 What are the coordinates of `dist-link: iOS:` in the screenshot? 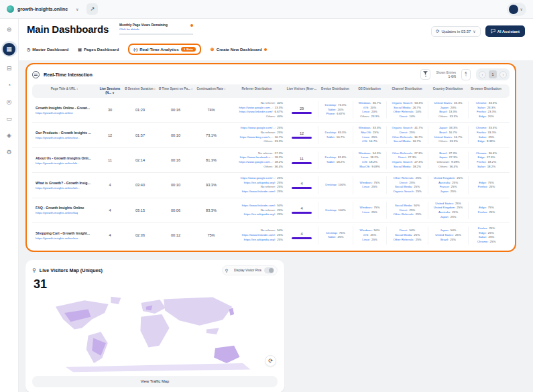 It's located at (365, 141).